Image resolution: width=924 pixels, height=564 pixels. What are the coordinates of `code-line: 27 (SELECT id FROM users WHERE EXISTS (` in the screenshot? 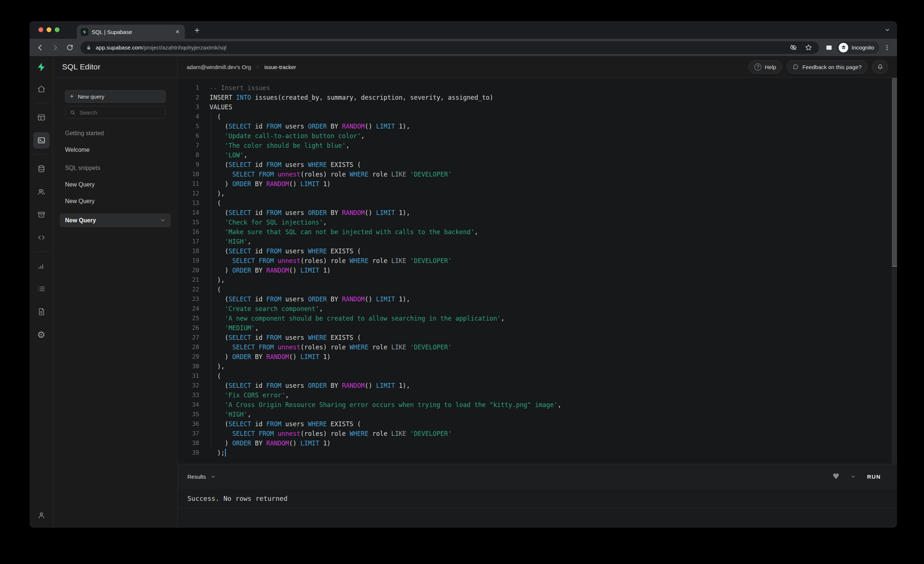 It's located at (537, 338).